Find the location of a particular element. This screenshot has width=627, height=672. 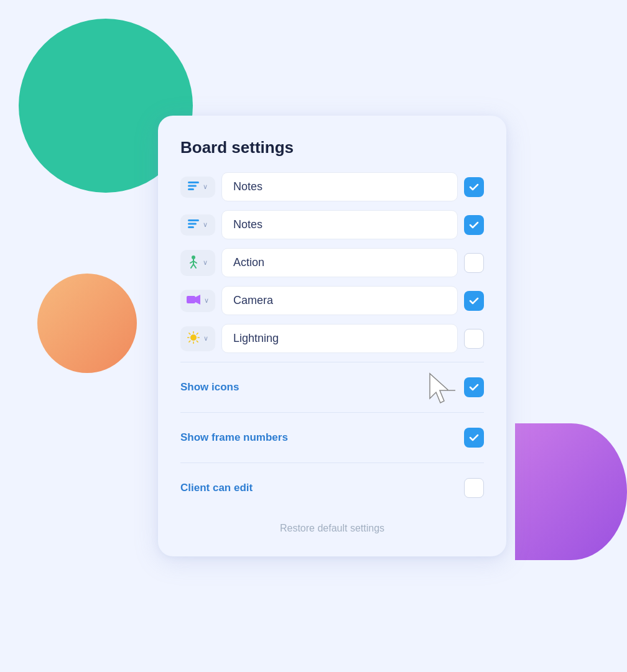

row-notes-1-checkbox is located at coordinates (474, 187).